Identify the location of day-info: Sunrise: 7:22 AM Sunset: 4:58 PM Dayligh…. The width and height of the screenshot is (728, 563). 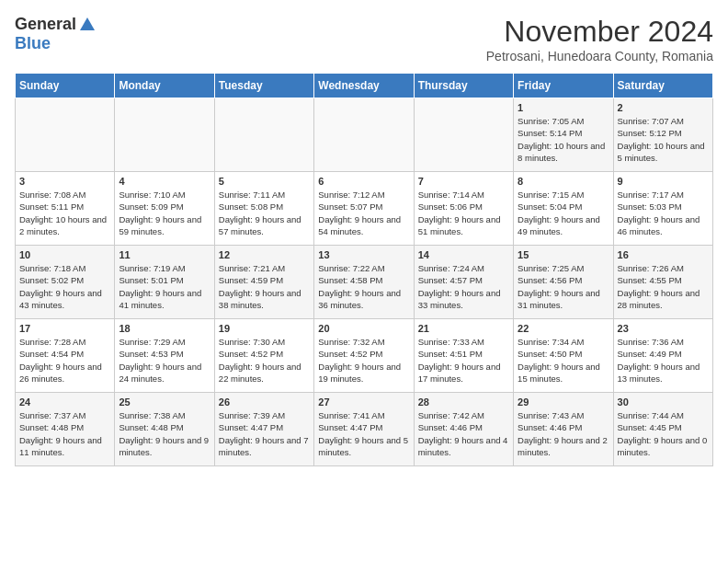
(364, 287).